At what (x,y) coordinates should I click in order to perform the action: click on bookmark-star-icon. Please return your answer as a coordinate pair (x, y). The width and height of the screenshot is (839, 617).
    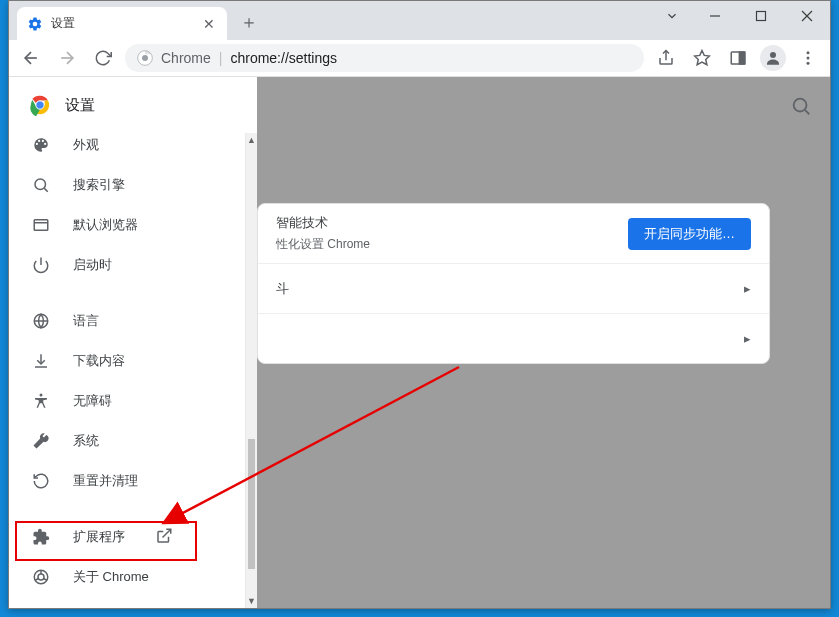
    Looking at the image, I should click on (702, 58).